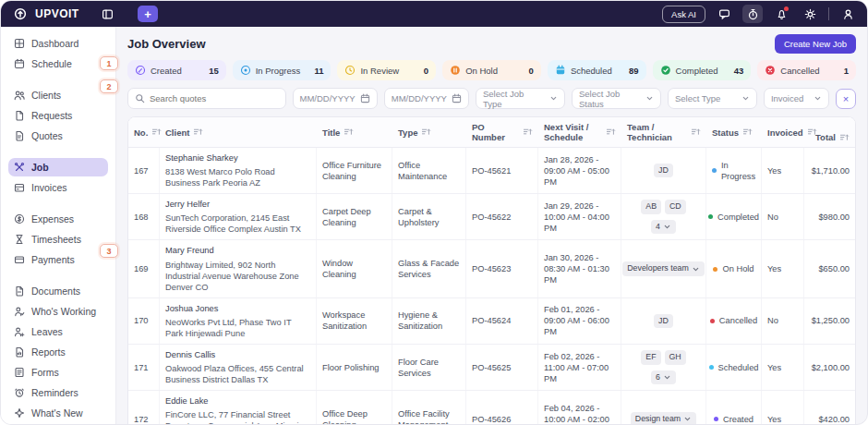 The width and height of the screenshot is (868, 425). What do you see at coordinates (783, 368) in the screenshot?
I see `cell-invoiced: Yes` at bounding box center [783, 368].